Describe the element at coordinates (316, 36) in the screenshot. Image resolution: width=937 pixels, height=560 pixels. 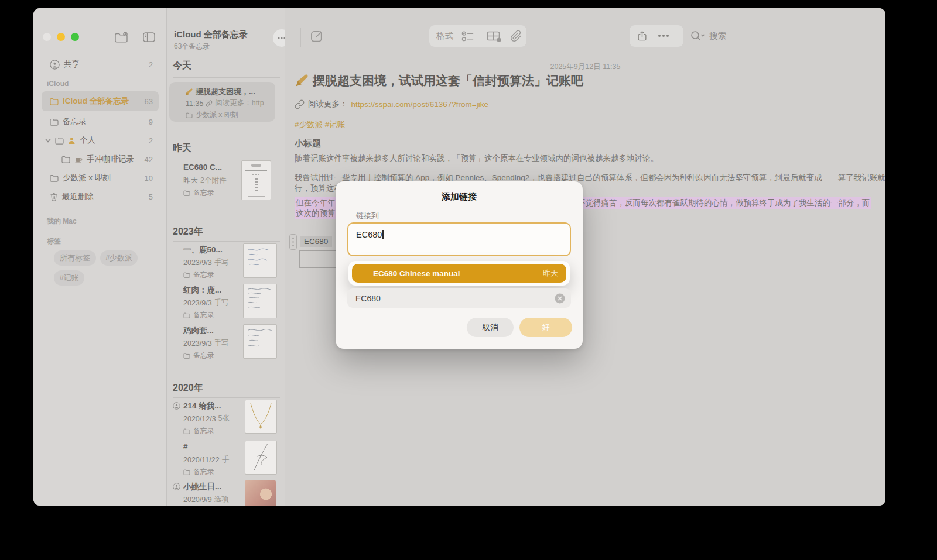
I see `new-note-button` at that location.